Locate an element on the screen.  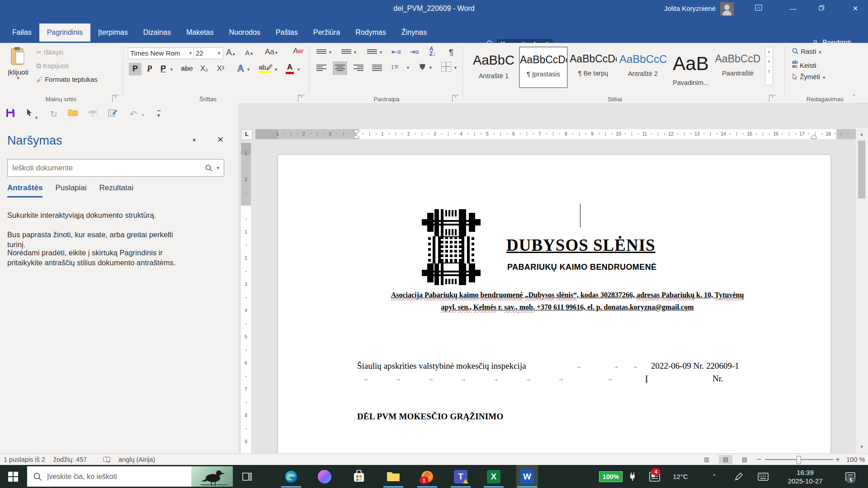
undo-button: ↶ is located at coordinates (133, 114).